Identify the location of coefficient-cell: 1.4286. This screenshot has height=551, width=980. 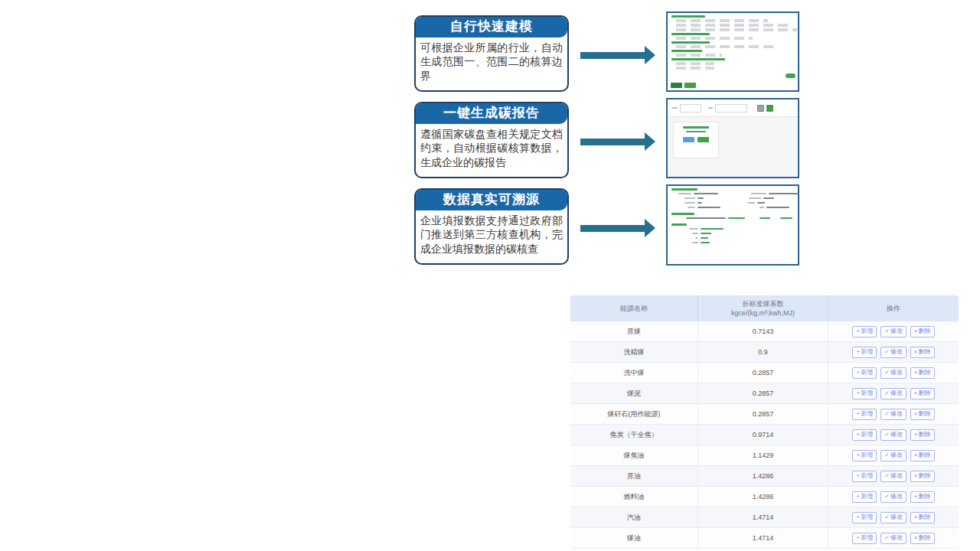
(763, 497).